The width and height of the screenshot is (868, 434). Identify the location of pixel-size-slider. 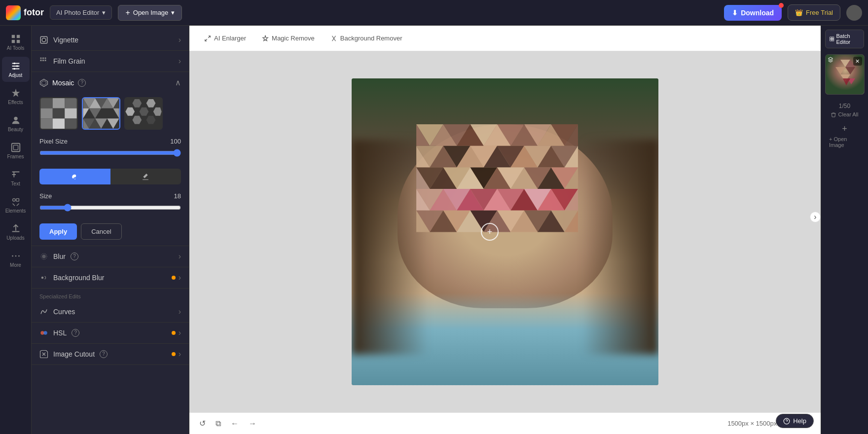
(110, 153).